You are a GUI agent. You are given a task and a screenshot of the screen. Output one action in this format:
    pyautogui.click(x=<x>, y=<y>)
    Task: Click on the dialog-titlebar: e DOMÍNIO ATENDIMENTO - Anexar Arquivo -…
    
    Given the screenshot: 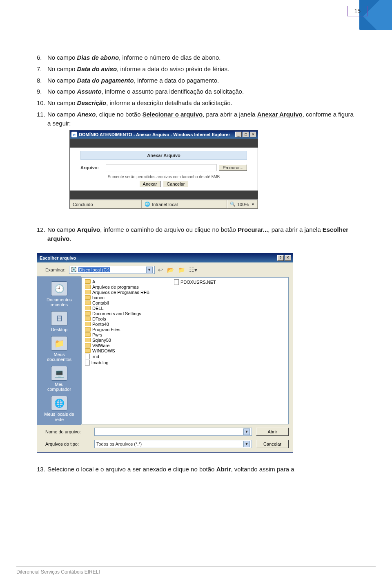 What is the action you would take?
    pyautogui.click(x=164, y=135)
    